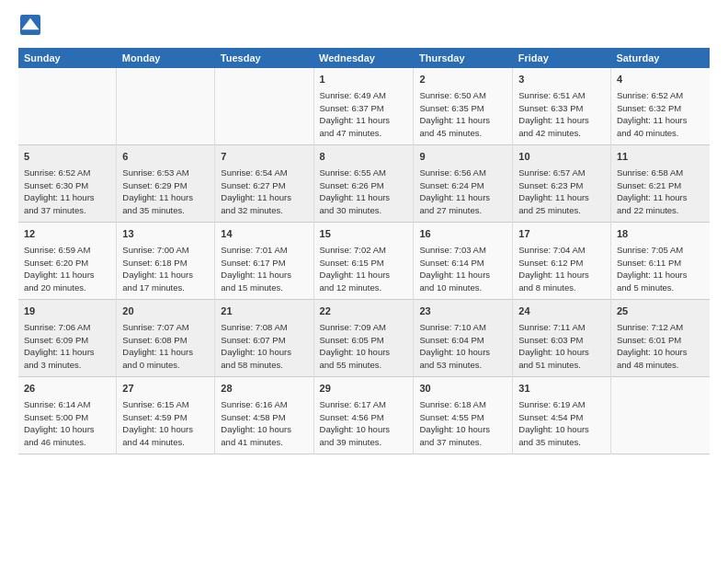 This screenshot has height=563, width=728. Describe the element at coordinates (364, 186) in the screenshot. I see `day-info: Sunset: 6:26 PM` at that location.